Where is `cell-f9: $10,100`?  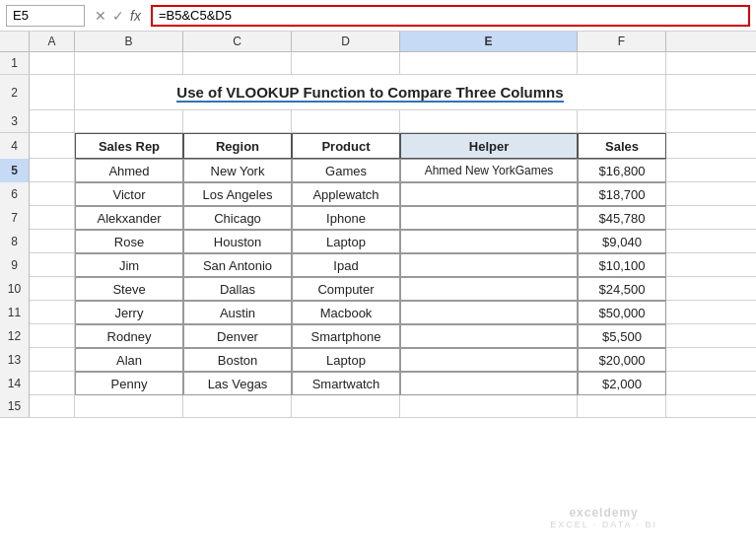 cell-f9: $10,100 is located at coordinates (622, 265).